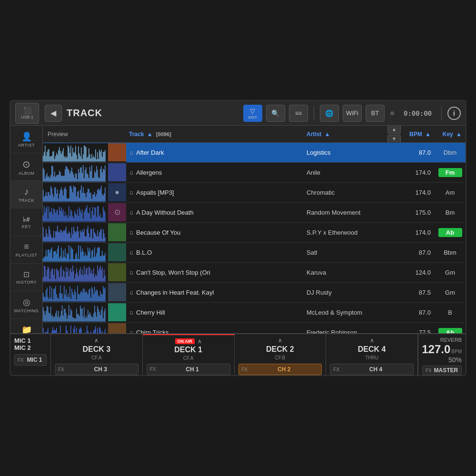 This screenshot has height=476, width=476. Describe the element at coordinates (27, 222) in the screenshot. I see `sidebar-item-key: ♭# KEY` at that location.